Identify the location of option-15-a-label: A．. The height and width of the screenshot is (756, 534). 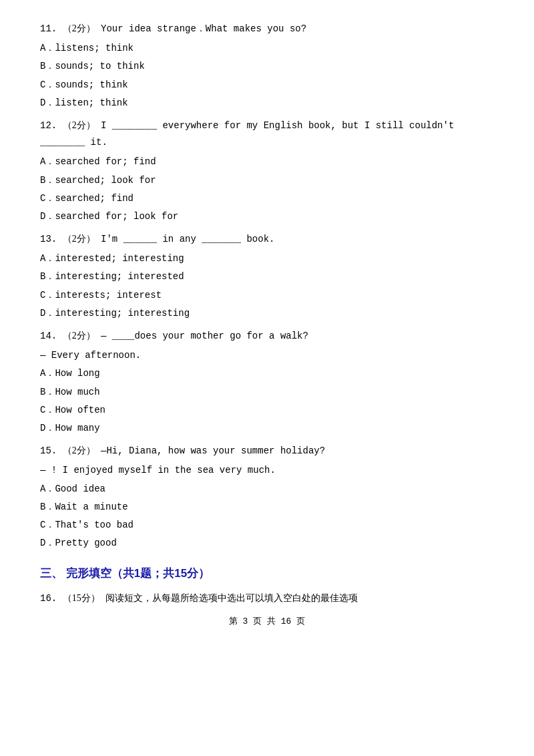
(47, 489).